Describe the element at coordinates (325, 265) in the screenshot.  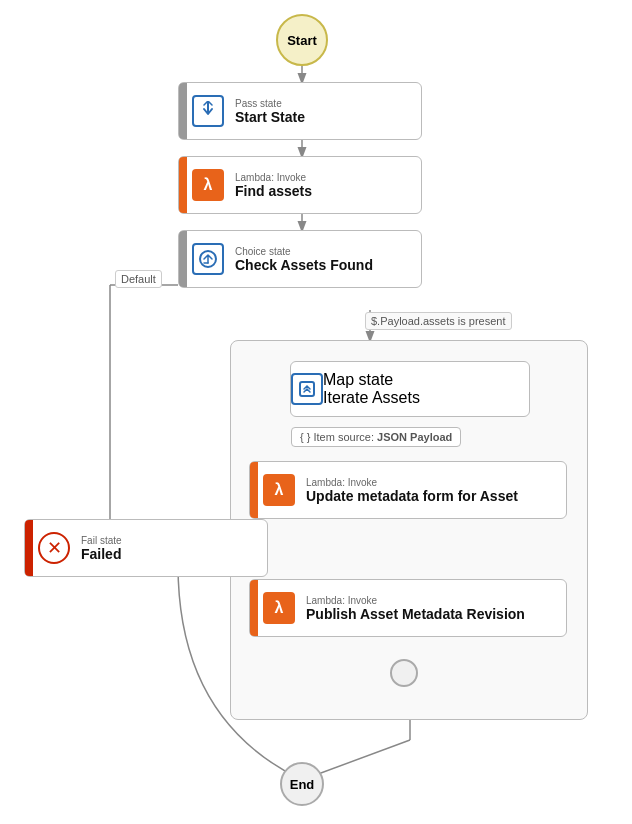
I see `check-assets-name: Check Assets Found` at that location.